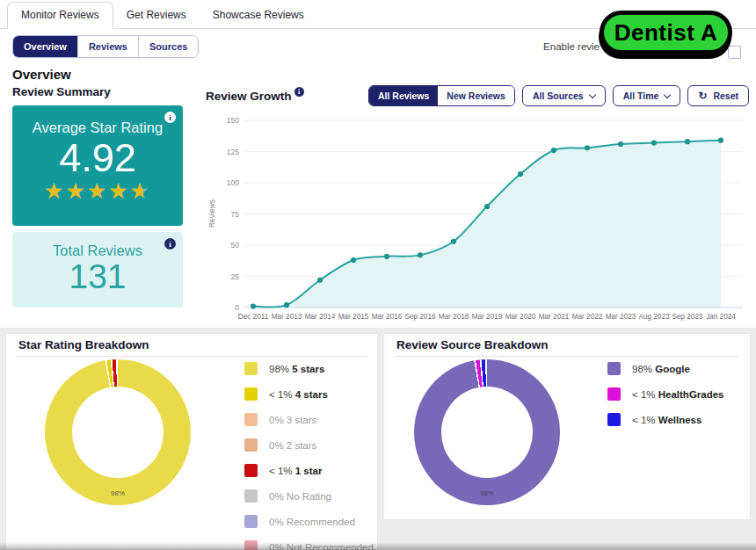 The width and height of the screenshot is (756, 550). What do you see at coordinates (666, 394) in the screenshot?
I see `legend-item: < 1% HealthGrades` at bounding box center [666, 394].